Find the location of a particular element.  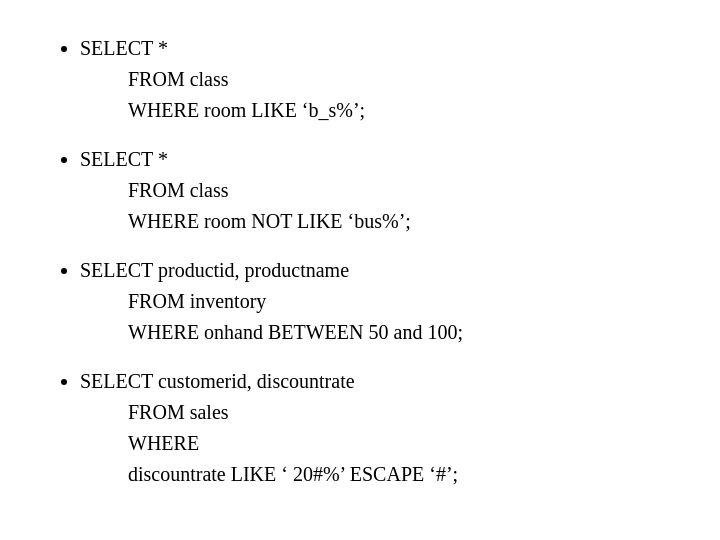

list-item: SELECT * FROM class WHERE room NOT LIKE … is located at coordinates (375, 190).